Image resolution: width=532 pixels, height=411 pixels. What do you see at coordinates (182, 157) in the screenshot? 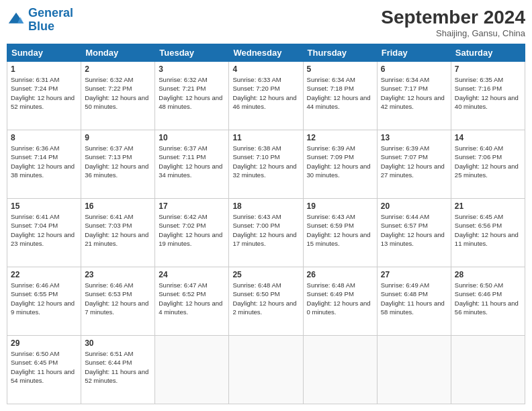
I see `sunset-label: Sunset: 7:11 PM` at bounding box center [182, 157].